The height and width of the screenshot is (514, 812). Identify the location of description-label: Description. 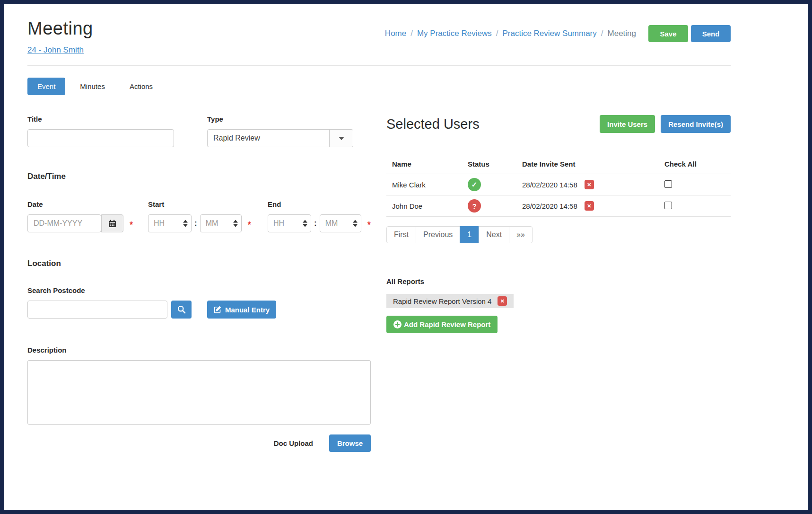
(199, 350).